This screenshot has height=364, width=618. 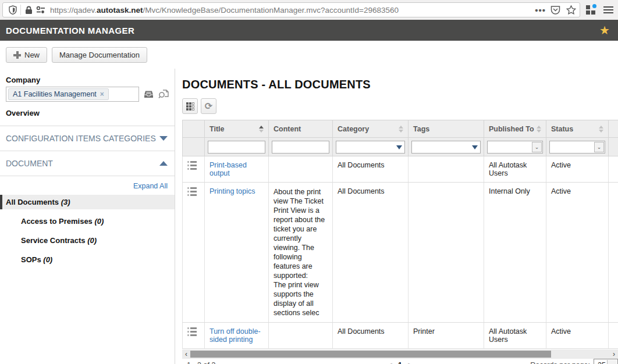 What do you see at coordinates (72, 94) in the screenshot?
I see `company-input: A1 Facilities Management ×` at bounding box center [72, 94].